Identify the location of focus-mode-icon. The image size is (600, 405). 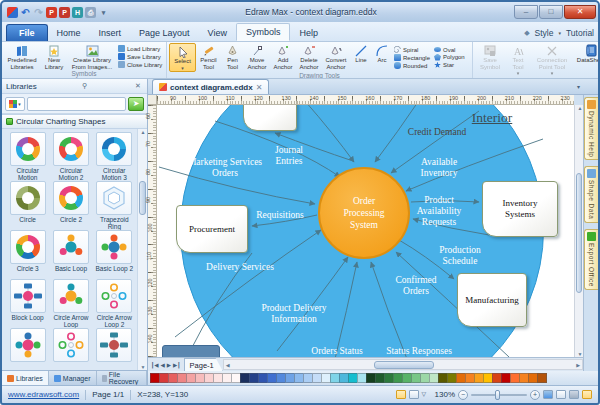
(587, 394).